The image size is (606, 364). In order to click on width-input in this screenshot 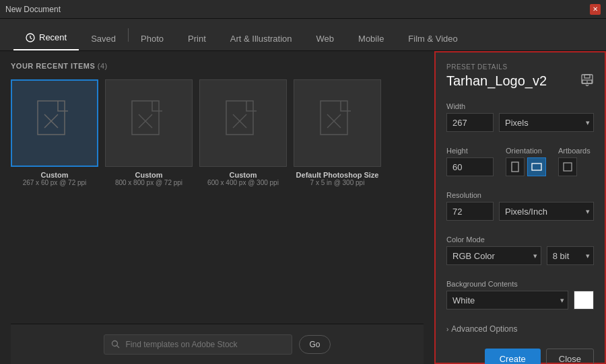, I will do `click(470, 122)`.